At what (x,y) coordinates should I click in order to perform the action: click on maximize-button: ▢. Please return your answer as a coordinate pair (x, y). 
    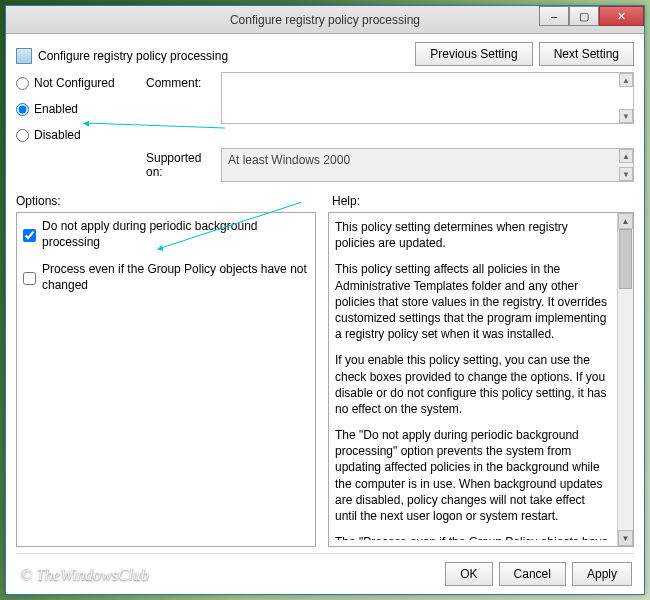
    Looking at the image, I should click on (584, 16).